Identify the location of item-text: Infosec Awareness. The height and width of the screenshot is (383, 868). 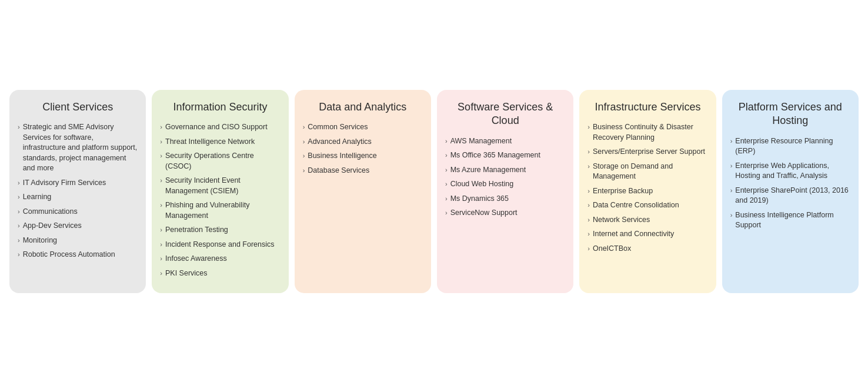
(223, 259).